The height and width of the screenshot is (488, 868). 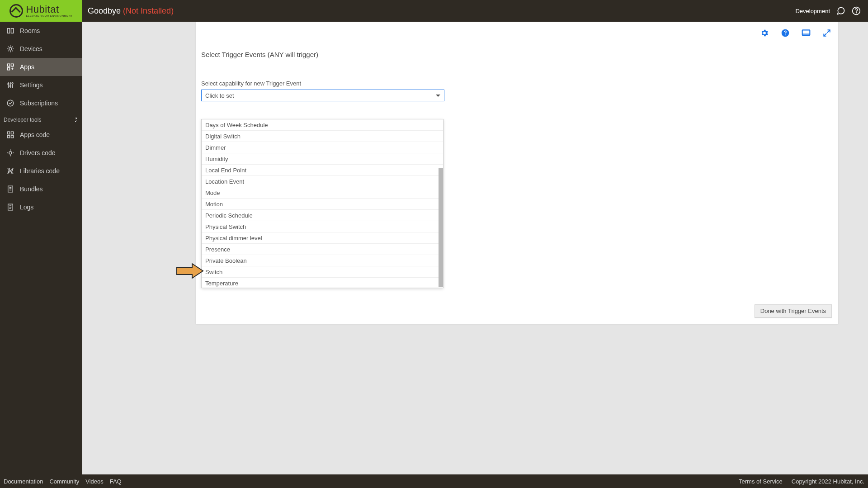 What do you see at coordinates (40, 171) in the screenshot?
I see `sidebar-item-label: Libraries code` at bounding box center [40, 171].